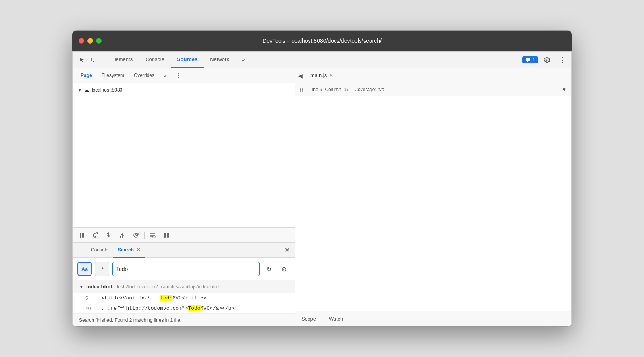  Describe the element at coordinates (80, 90) in the screenshot. I see `tree-arrow-icon: ▼` at that location.